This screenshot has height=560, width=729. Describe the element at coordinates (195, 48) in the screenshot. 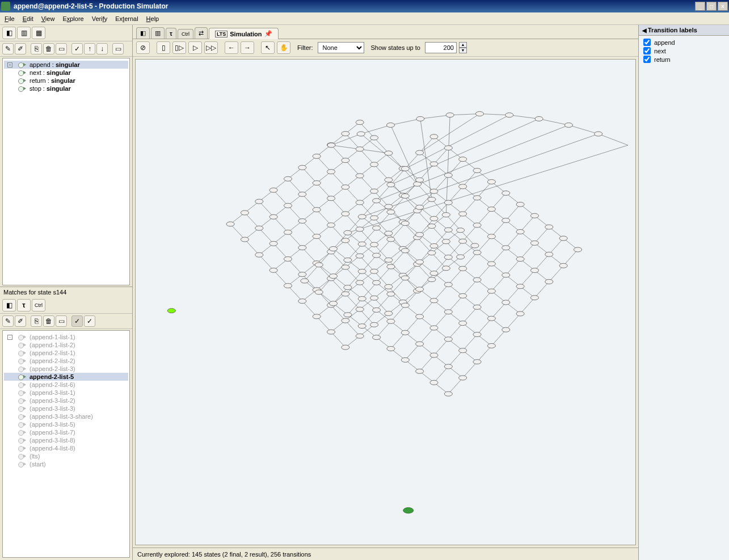

I see `play-icon: ▷` at that location.